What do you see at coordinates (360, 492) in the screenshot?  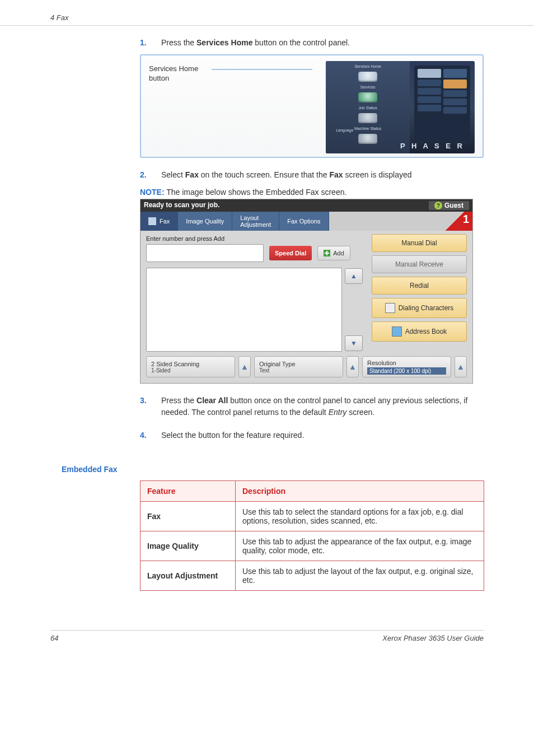 I see `th-description: Description` at bounding box center [360, 492].